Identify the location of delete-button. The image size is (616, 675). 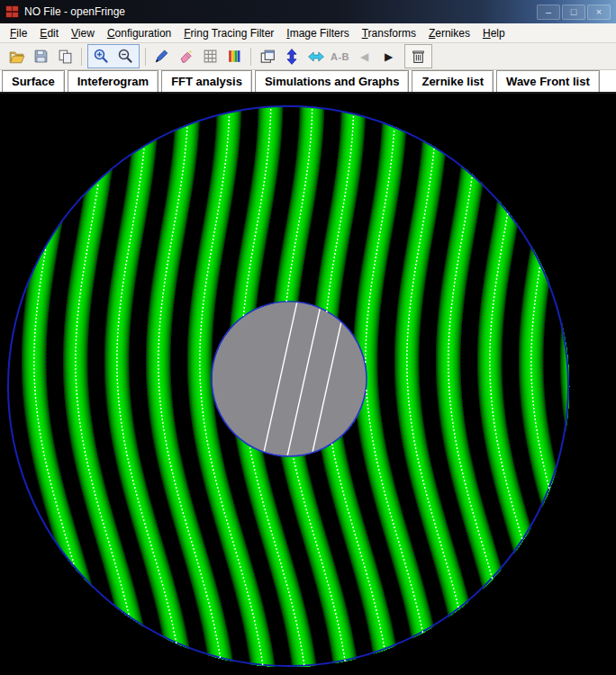
(418, 56).